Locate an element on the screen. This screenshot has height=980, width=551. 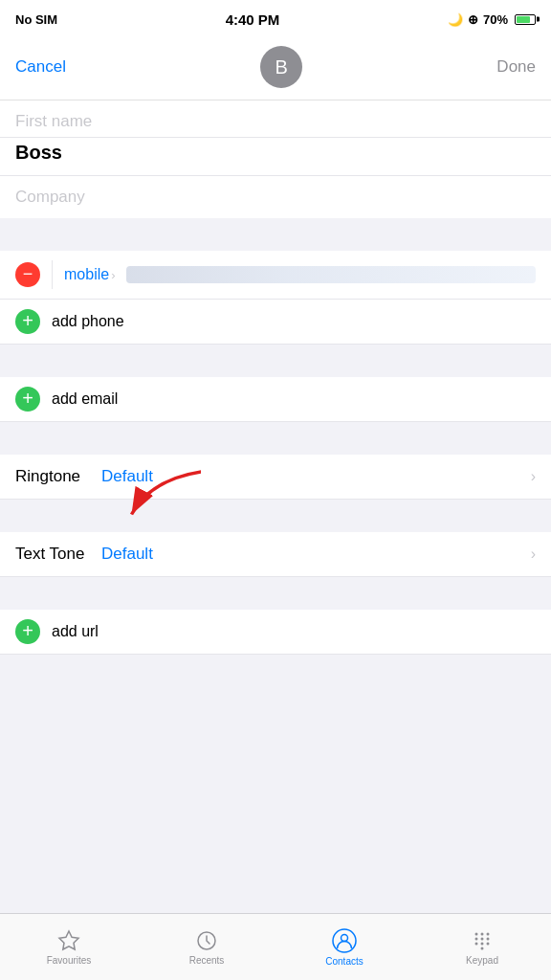
text-tone-row: Text Tone Default › is located at coordinates (276, 555).